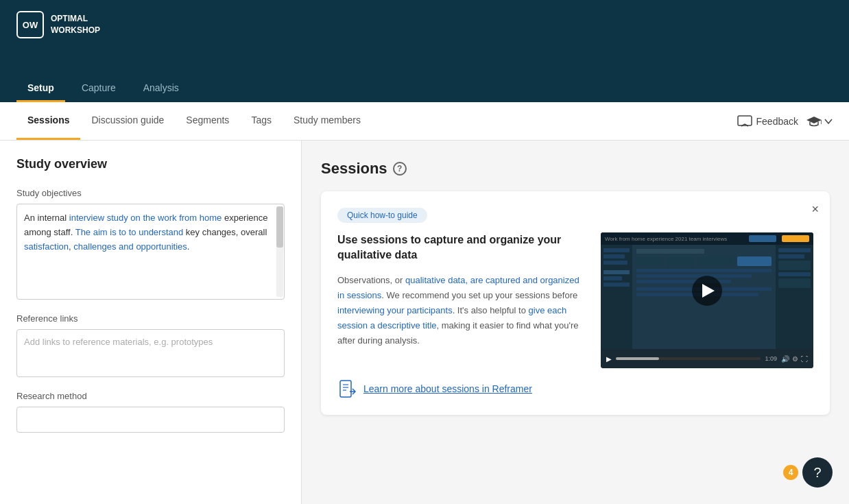  I want to click on progress-bar, so click(689, 359).